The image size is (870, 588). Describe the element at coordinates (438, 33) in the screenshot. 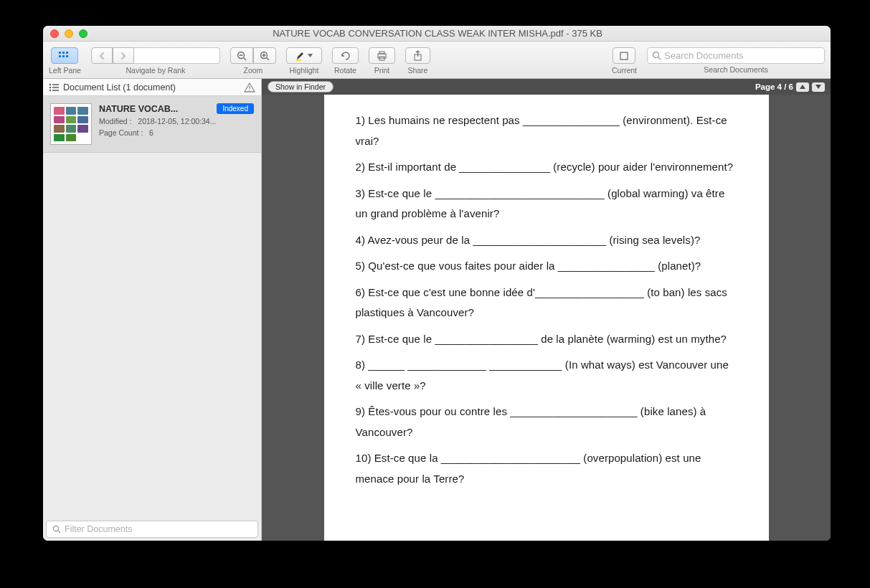

I see `window-title: NATURE VOCAB CONVERSATION CLASS WEAK INT…` at that location.